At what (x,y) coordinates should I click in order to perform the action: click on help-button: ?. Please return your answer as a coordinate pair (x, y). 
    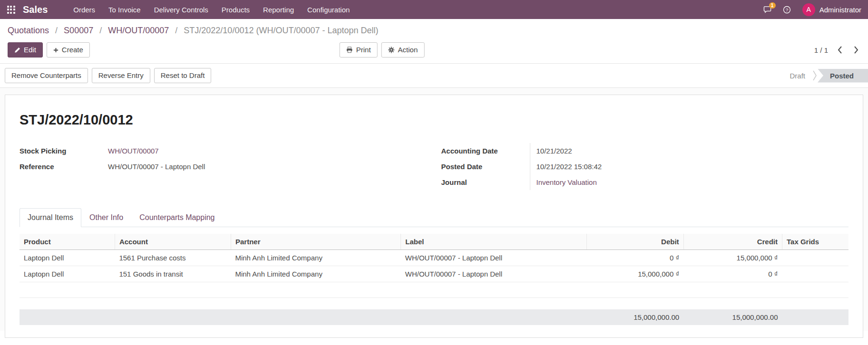
    Looking at the image, I should click on (787, 10).